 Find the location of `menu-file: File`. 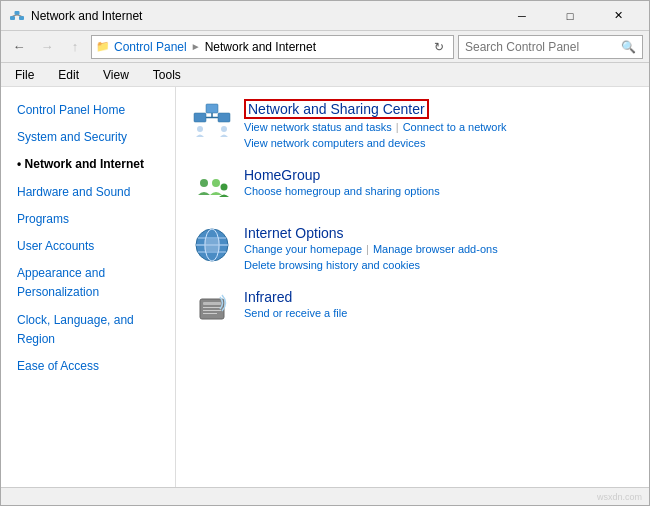

menu-file: File is located at coordinates (24, 75).